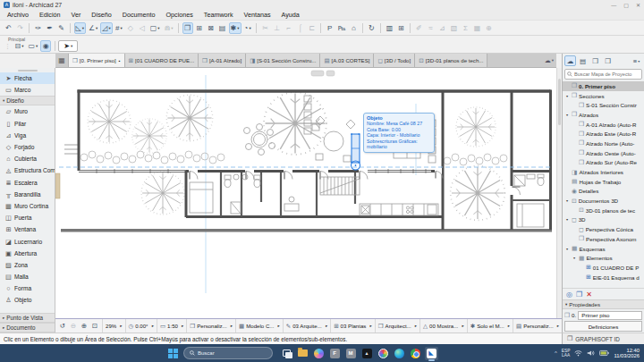 The image size is (644, 362). What do you see at coordinates (490, 325) in the screenshot?
I see `design-option-select: ✱Solo el M...▸` at bounding box center [490, 325].